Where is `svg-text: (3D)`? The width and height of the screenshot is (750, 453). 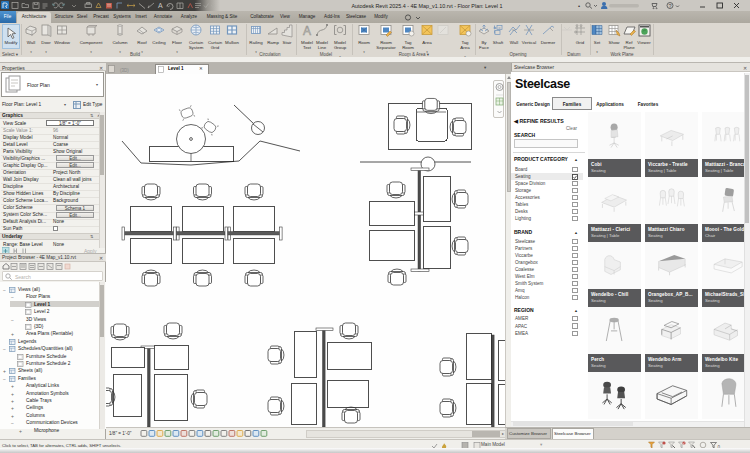
svg-text: (3D) is located at coordinates (124, 70).